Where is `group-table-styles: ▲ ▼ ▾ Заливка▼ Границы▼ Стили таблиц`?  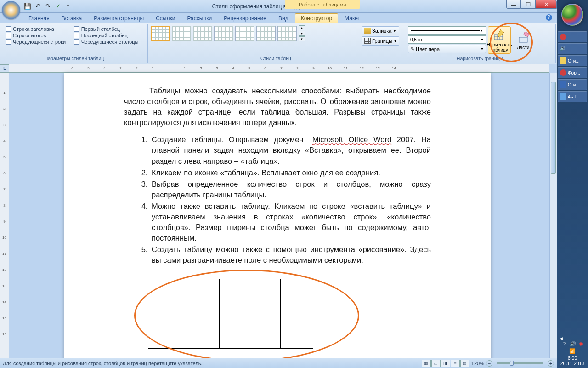
group-table-styles: ▲ ▼ ▾ Заливка▼ Границы▼ Стили таблиц is located at coordinates (276, 44).